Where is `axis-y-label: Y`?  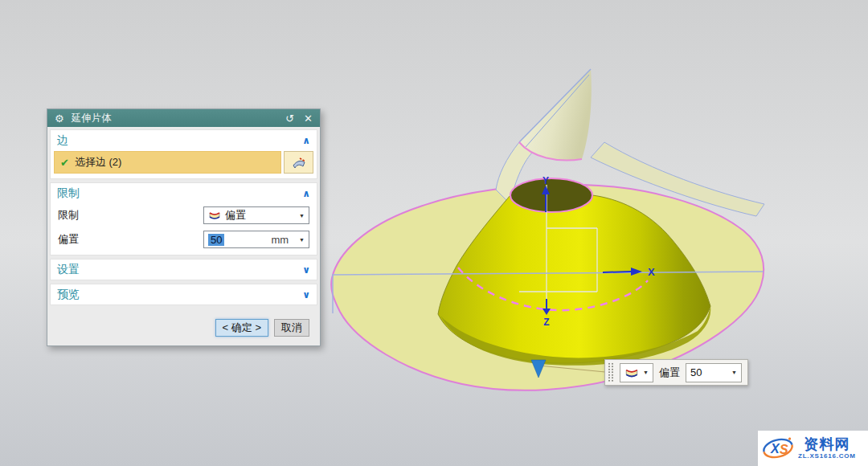 axis-y-label: Y is located at coordinates (546, 181).